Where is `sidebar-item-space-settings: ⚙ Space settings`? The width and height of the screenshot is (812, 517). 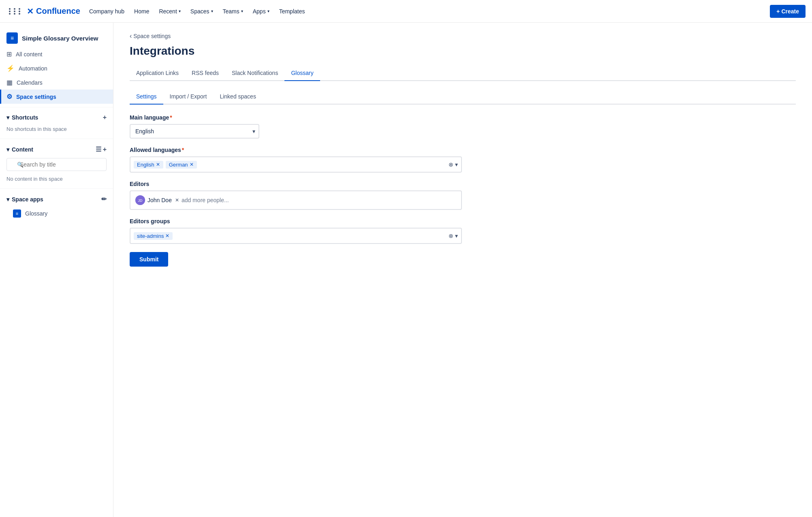 sidebar-item-space-settings: ⚙ Space settings is located at coordinates (57, 96).